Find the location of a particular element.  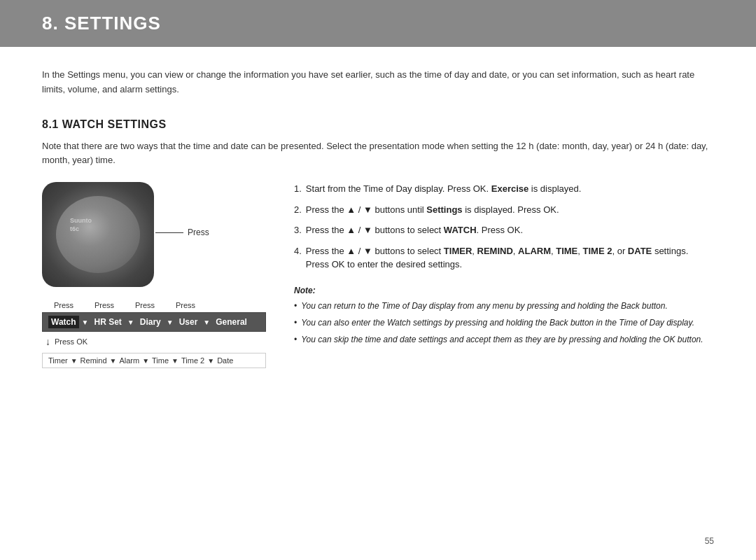

menu-arrow-3: ▼ is located at coordinates (170, 322).